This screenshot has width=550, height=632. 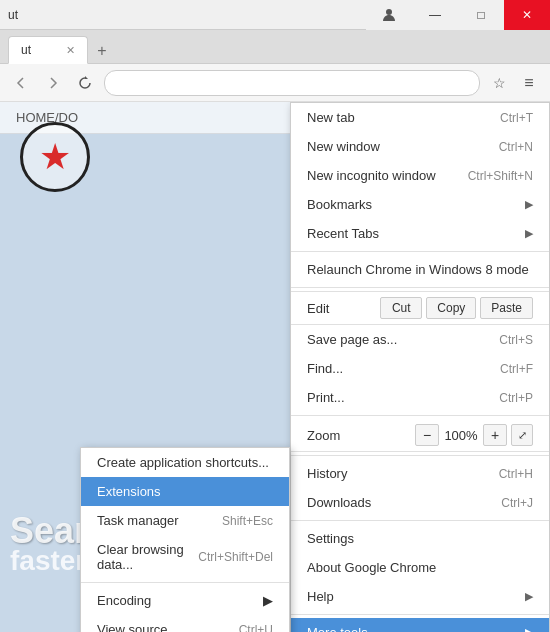 I want to click on menu-item-find: Find... Ctrl+F, so click(x=420, y=368).